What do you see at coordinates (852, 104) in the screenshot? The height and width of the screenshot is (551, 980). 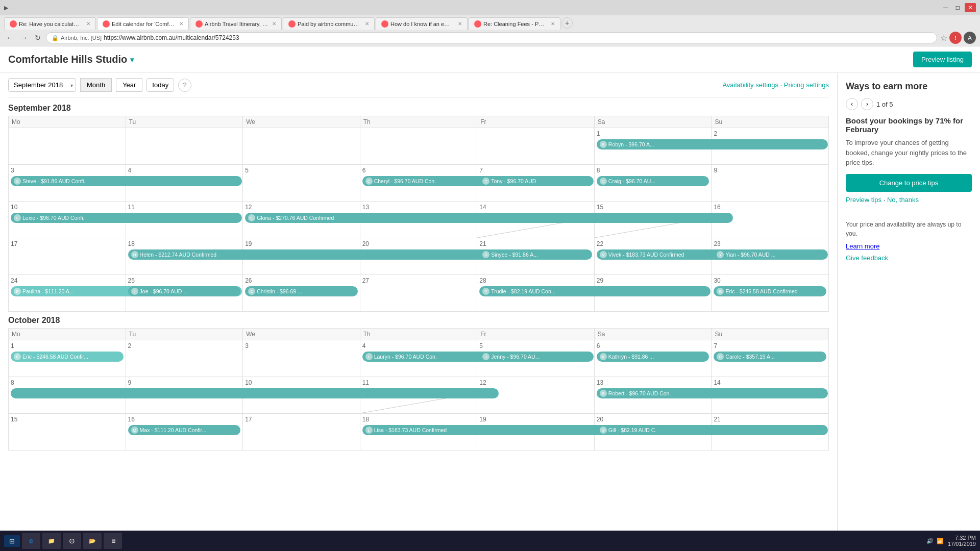 I see `prev-page-btn: ‹` at bounding box center [852, 104].